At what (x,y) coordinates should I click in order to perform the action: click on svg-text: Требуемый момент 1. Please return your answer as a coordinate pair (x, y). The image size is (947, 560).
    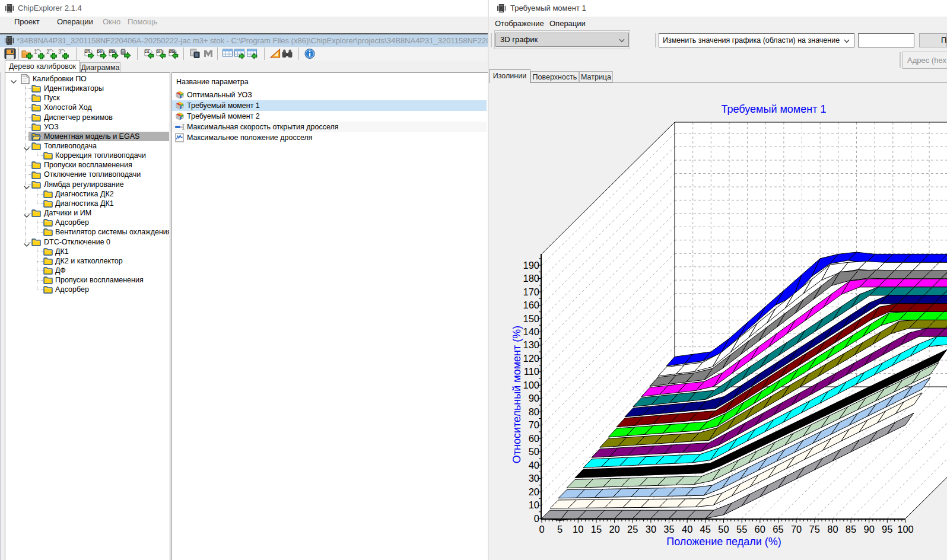
    Looking at the image, I should click on (774, 109).